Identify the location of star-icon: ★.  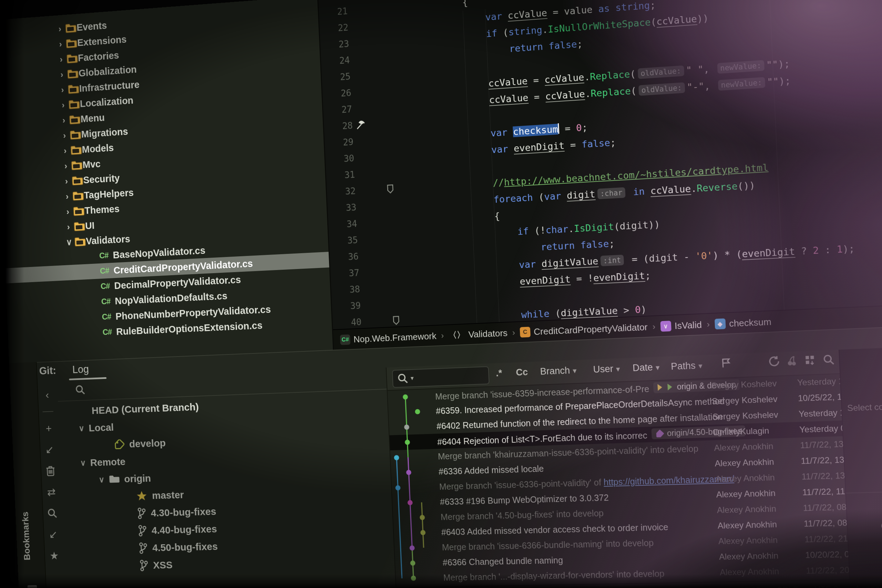
(54, 556).